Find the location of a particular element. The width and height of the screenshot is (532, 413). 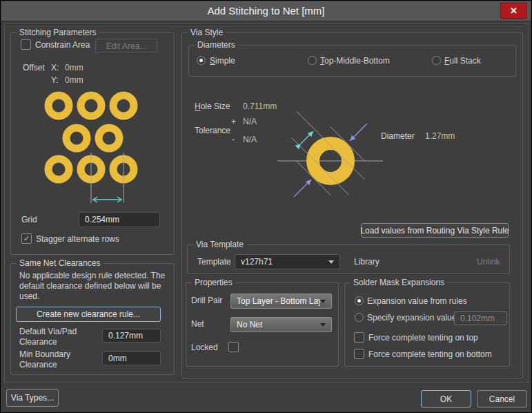

min-boundary-clearance-label: Min Boundary Clearance is located at coordinates (58, 360).